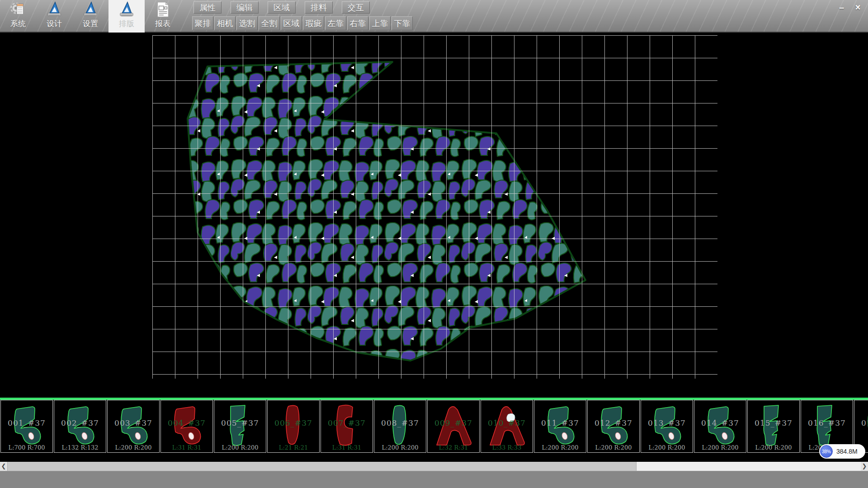  I want to click on tool-align-top: 上靠, so click(380, 23).